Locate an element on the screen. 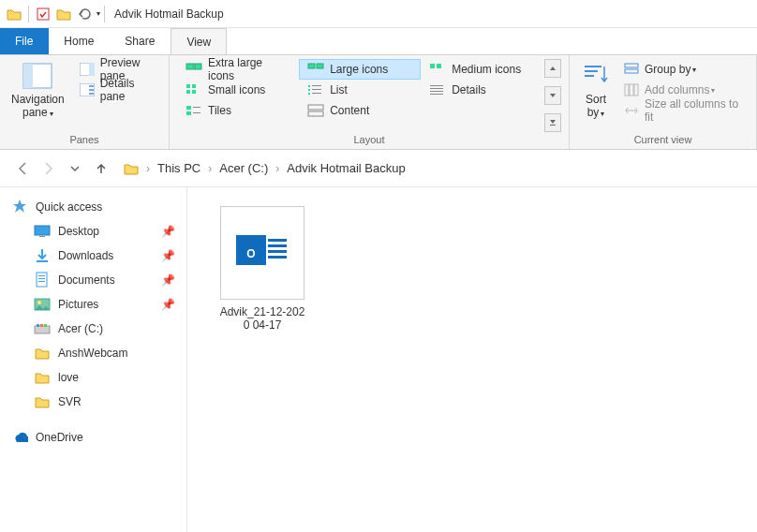 The height and width of the screenshot is (532, 757). nav-forward-button is located at coordinates (49, 169).